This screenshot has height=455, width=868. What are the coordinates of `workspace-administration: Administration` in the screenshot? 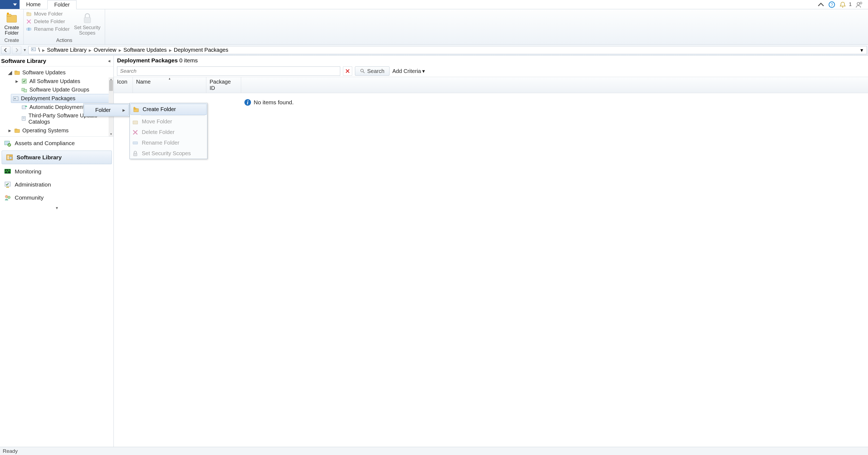 It's located at (57, 185).